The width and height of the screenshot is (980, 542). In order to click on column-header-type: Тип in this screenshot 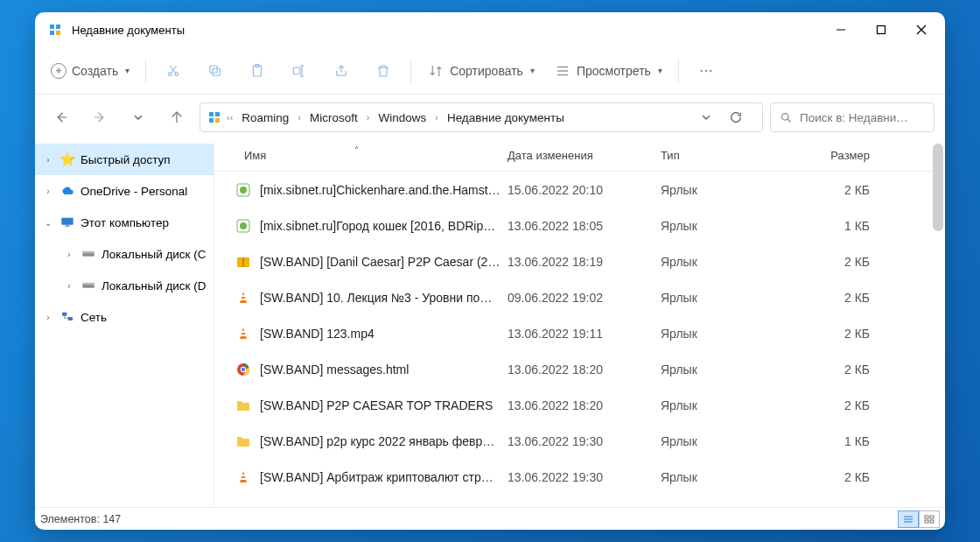, I will do `click(724, 156)`.